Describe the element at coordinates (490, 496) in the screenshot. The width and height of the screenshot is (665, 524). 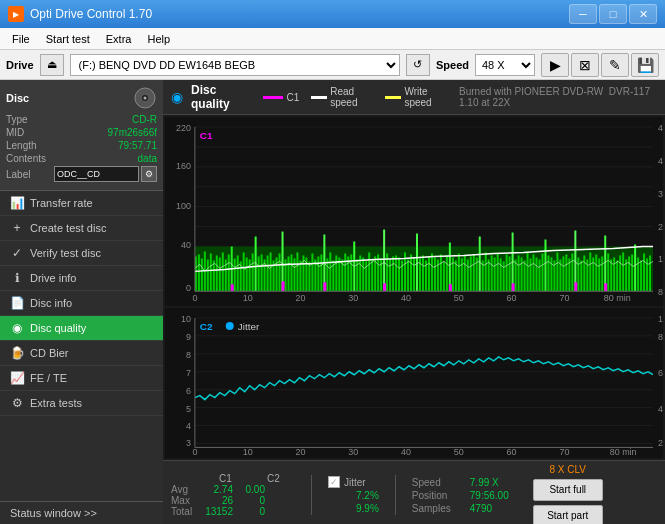
I see `position-value: 79:56.00` at that location.